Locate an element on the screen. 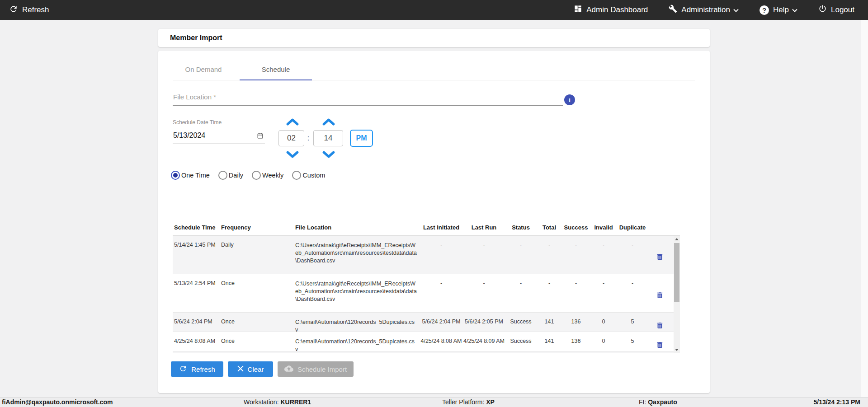 The width and height of the screenshot is (868, 407). tab-on-demand: On Demand is located at coordinates (203, 70).